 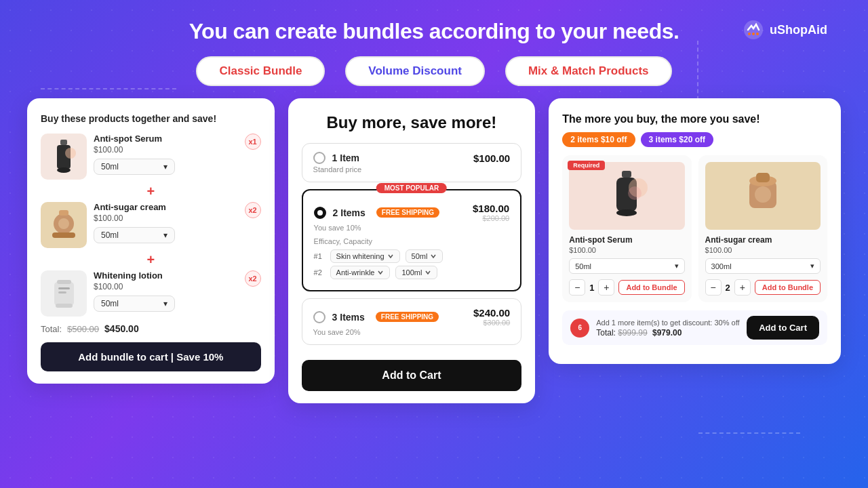 I want to click on tab-volume: Volume Discount, so click(x=415, y=71).